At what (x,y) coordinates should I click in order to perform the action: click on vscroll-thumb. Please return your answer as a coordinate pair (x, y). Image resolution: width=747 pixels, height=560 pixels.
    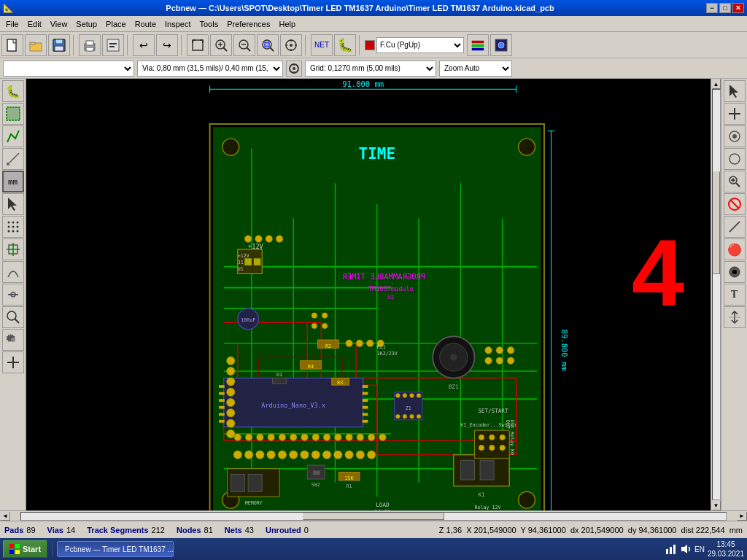
    Looking at the image, I should click on (716, 223).